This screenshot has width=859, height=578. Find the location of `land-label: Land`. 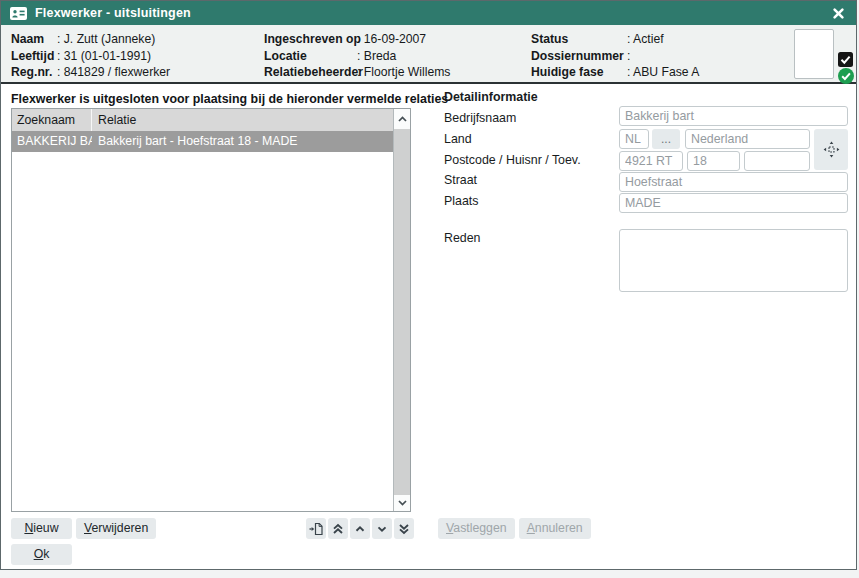

land-label: Land is located at coordinates (458, 139).